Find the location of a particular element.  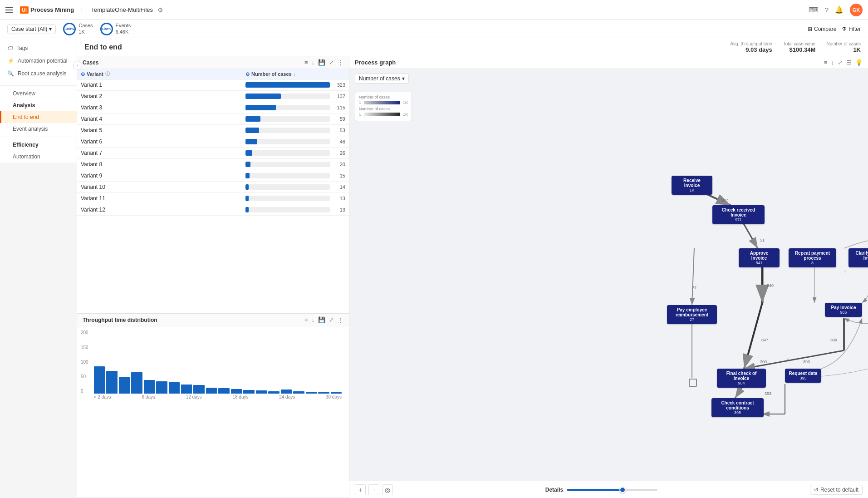

notification-icon: 🔔 is located at coordinates (839, 10).